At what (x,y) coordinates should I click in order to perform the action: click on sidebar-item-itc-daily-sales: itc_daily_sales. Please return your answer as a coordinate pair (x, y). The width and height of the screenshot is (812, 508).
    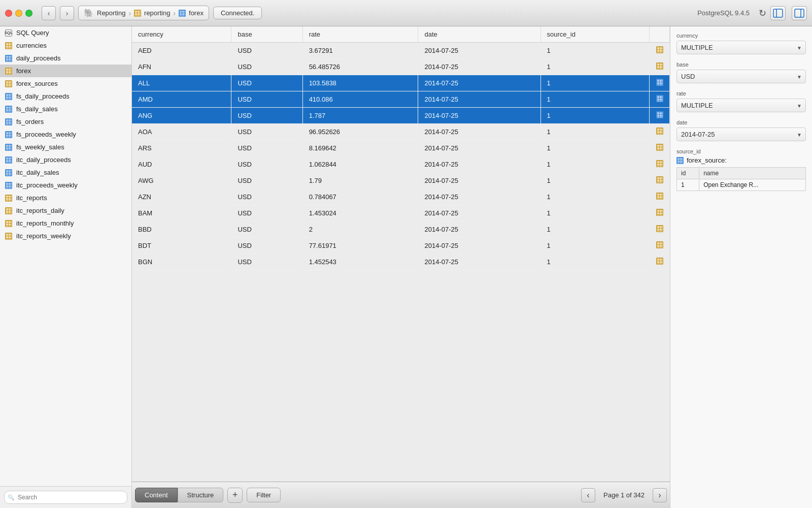
    Looking at the image, I should click on (66, 173).